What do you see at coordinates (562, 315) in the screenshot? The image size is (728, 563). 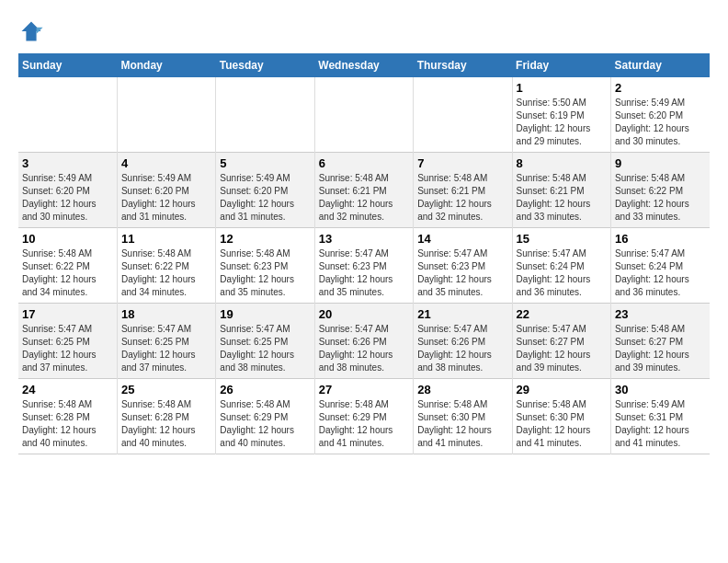 I see `day-number: 22` at bounding box center [562, 315].